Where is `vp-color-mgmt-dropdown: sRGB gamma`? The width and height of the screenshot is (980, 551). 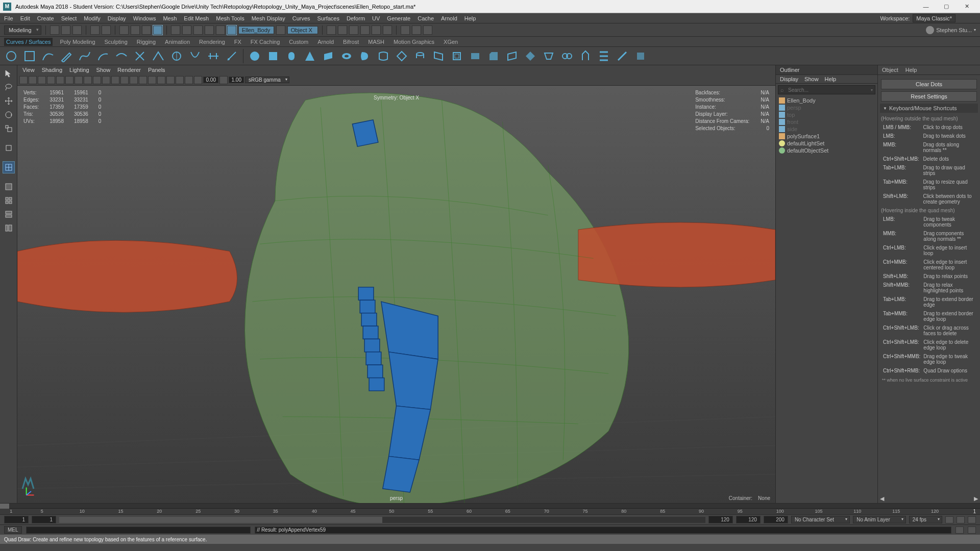 vp-color-mgmt-dropdown: sRGB gamma is located at coordinates (267, 80).